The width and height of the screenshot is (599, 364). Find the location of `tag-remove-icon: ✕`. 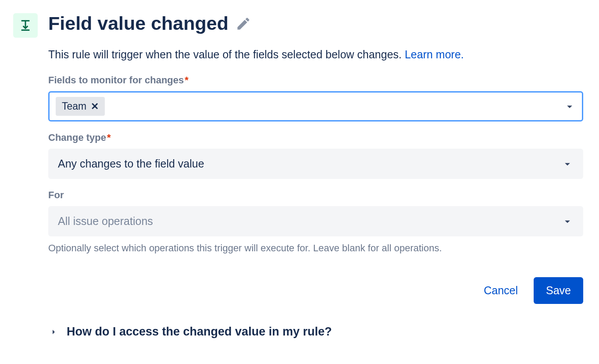

tag-remove-icon: ✕ is located at coordinates (95, 107).